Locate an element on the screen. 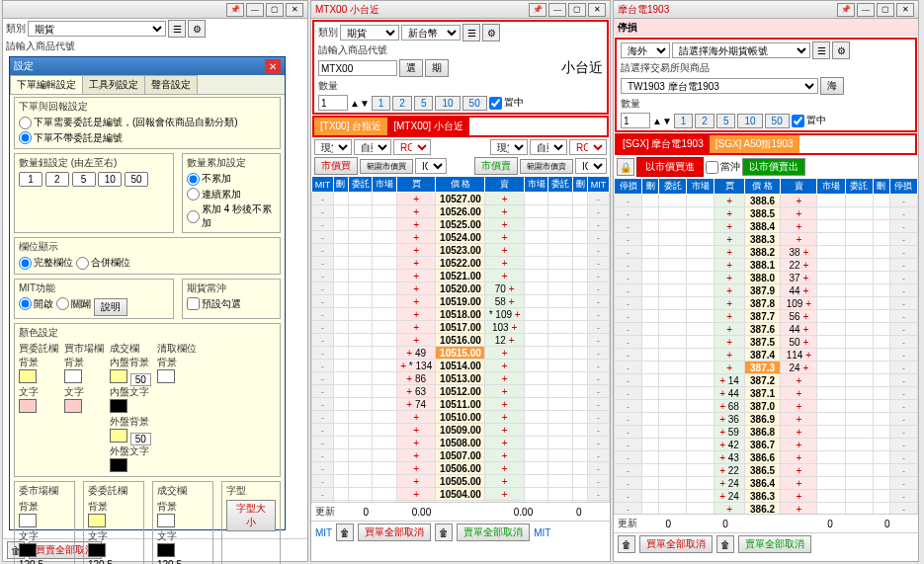 The width and height of the screenshot is (924, 564). ladder-row: -+10520.0070 +- is located at coordinates (461, 288).